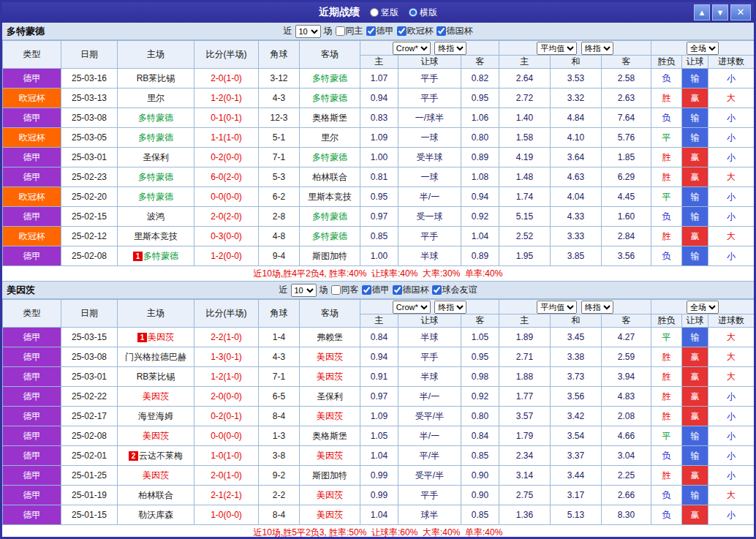 Image resolution: width=756 pixels, height=539 pixels. I want to click on score-cell: 1-0(0-0), so click(227, 515).